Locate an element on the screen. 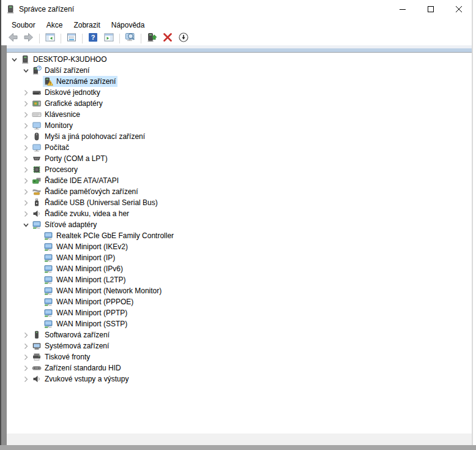  tree-row: Procesory is located at coordinates (239, 170).